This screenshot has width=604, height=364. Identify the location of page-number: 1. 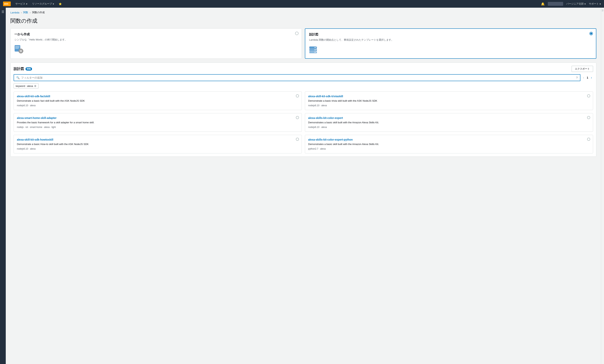
(588, 78).